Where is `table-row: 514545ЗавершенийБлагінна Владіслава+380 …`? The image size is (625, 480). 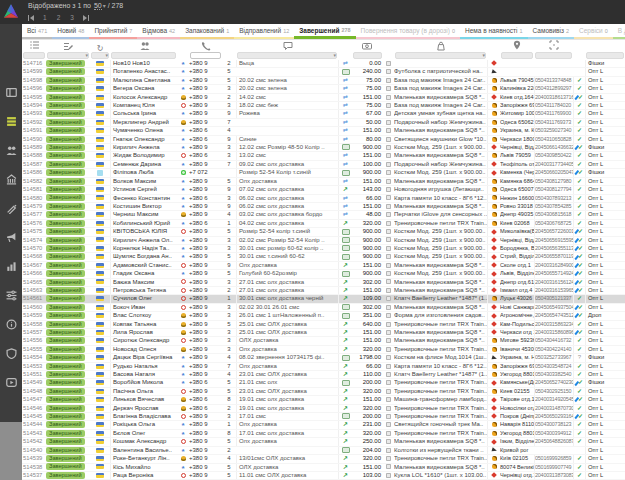 table-row: 514545ЗавершенийБлагінна Владіслава+380 … is located at coordinates (324, 417).